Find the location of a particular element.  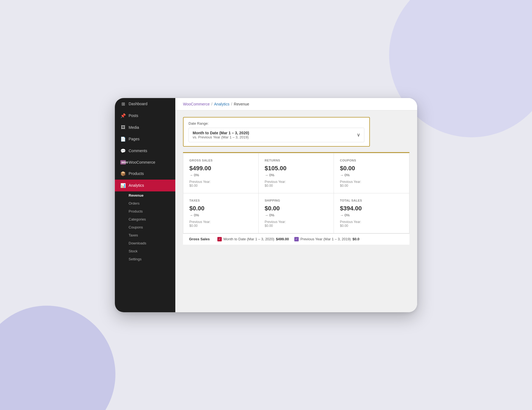

submenu-item-stock: Stock is located at coordinates (145, 251).